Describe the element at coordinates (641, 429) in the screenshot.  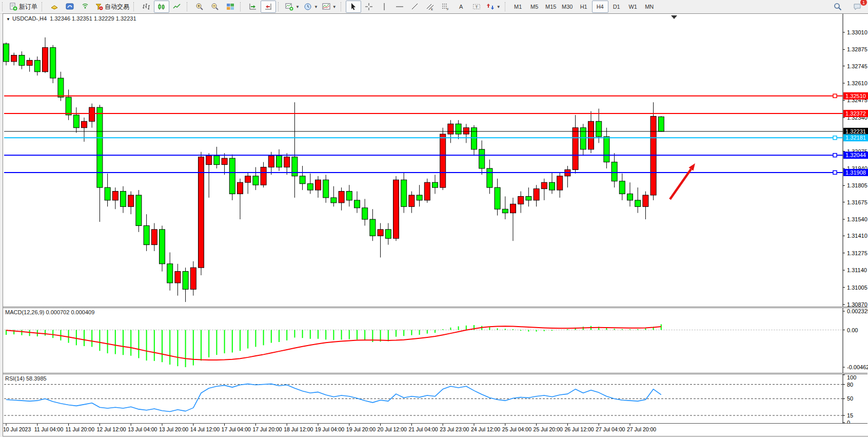
I see `time-tick-label: 27 Jul 20:00` at that location.